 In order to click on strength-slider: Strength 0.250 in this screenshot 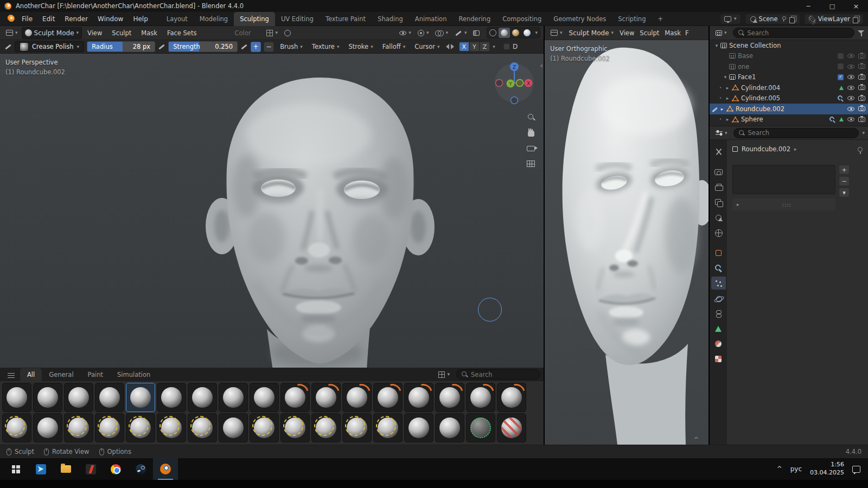, I will do `click(203, 47)`.